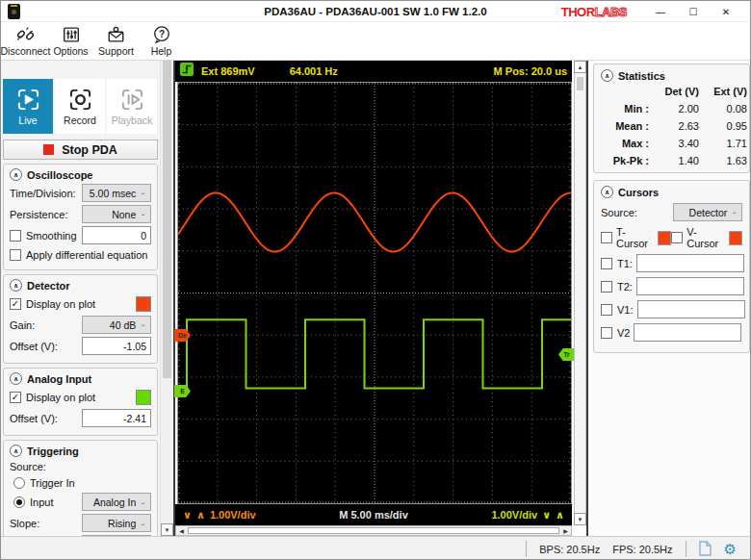 The width and height of the screenshot is (751, 560). What do you see at coordinates (672, 118) in the screenshot?
I see `statistics-group: ∧ Statistics Det (V) Ext (V) Min : 2.00 …` at bounding box center [672, 118].